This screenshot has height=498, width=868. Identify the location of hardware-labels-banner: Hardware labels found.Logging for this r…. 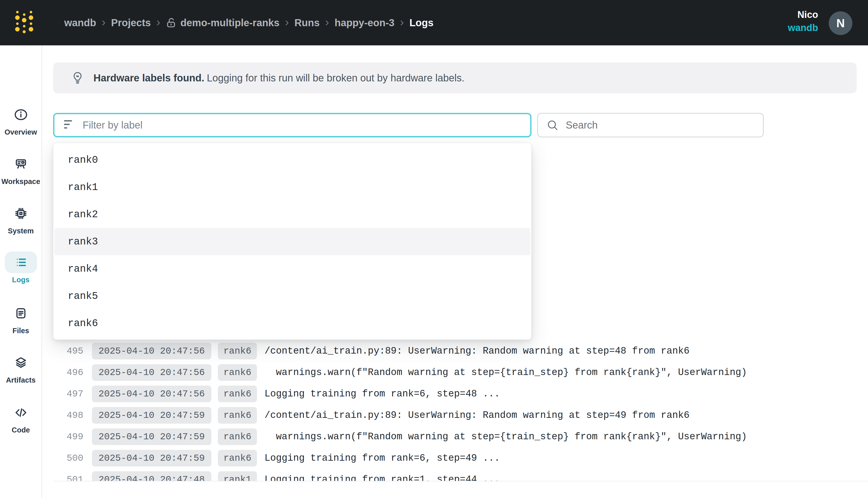
(455, 78).